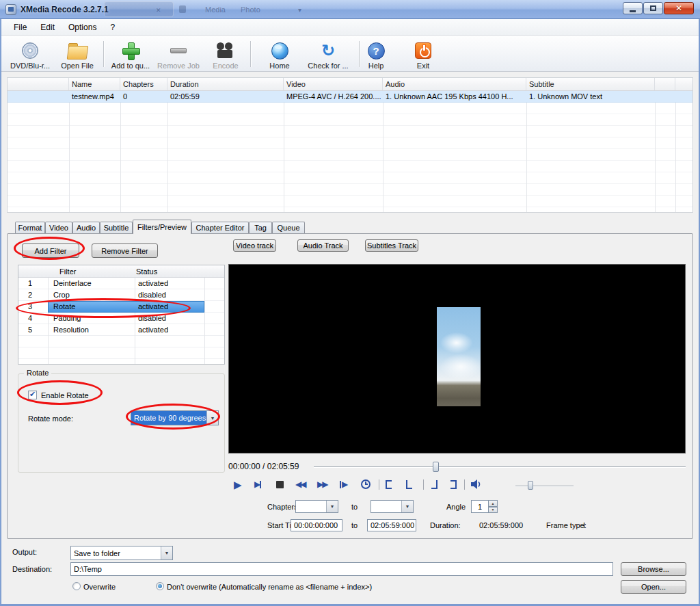  What do you see at coordinates (366, 484) in the screenshot?
I see `clock-button` at bounding box center [366, 484].